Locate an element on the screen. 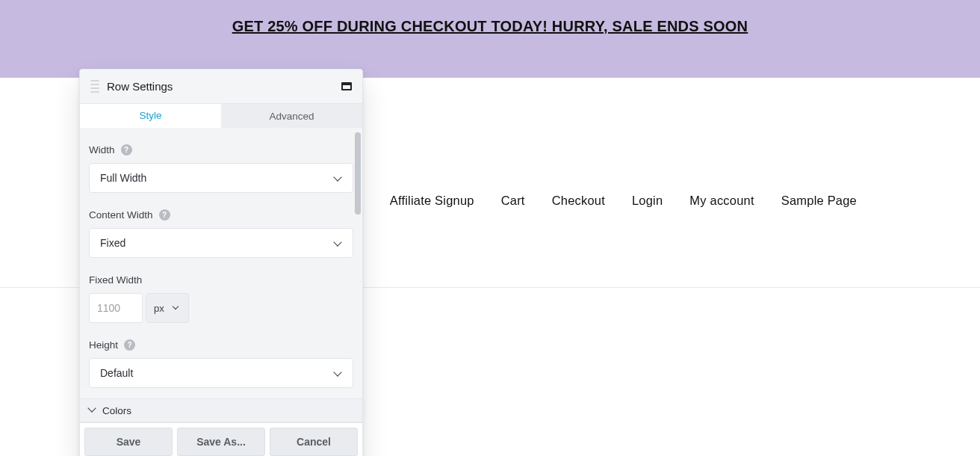  section-colors-label: Colors is located at coordinates (117, 411).